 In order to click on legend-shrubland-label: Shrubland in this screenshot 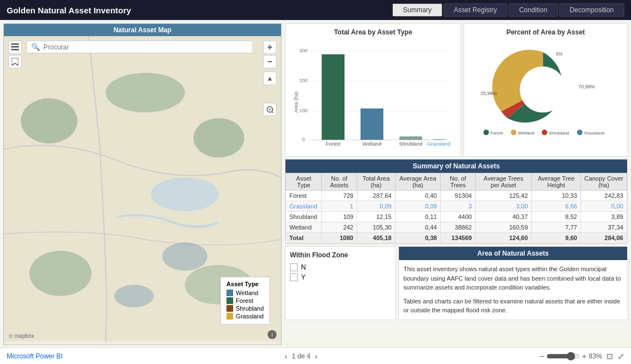, I will do `click(250, 308)`.